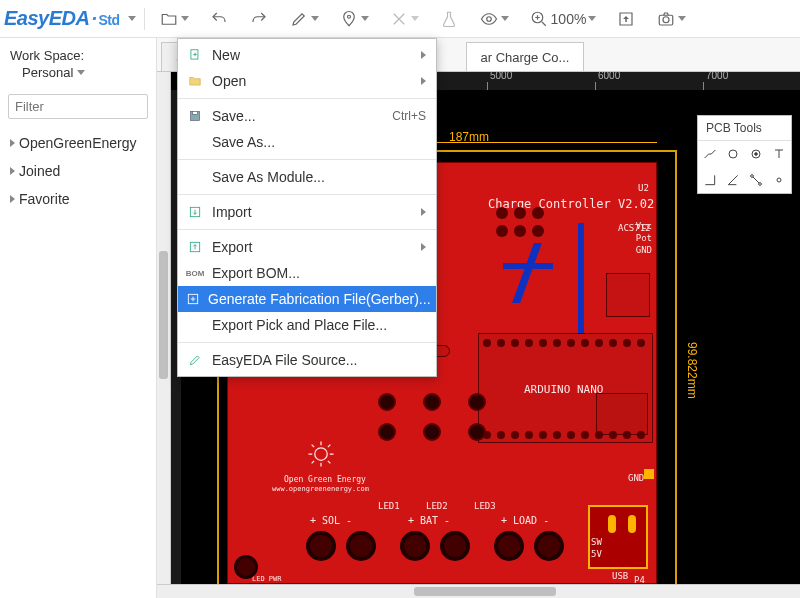 This screenshot has height=598, width=800. I want to click on bom-icon: BOM, so click(195, 273).